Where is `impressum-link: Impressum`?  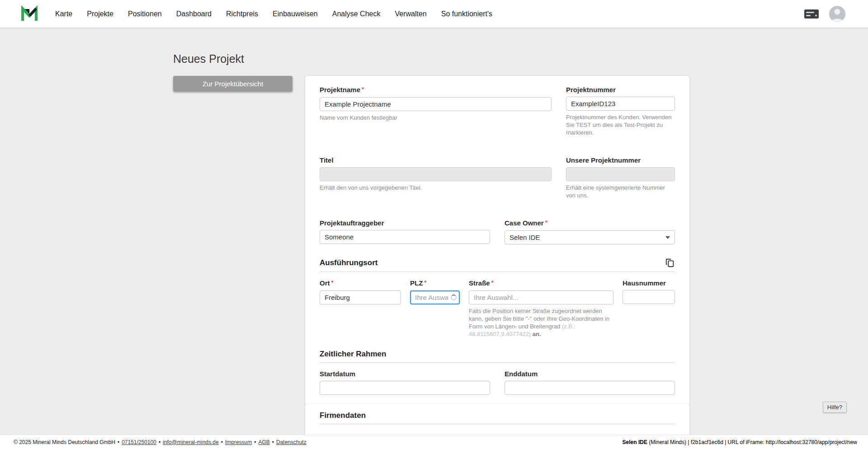
impressum-link: Impressum is located at coordinates (239, 442).